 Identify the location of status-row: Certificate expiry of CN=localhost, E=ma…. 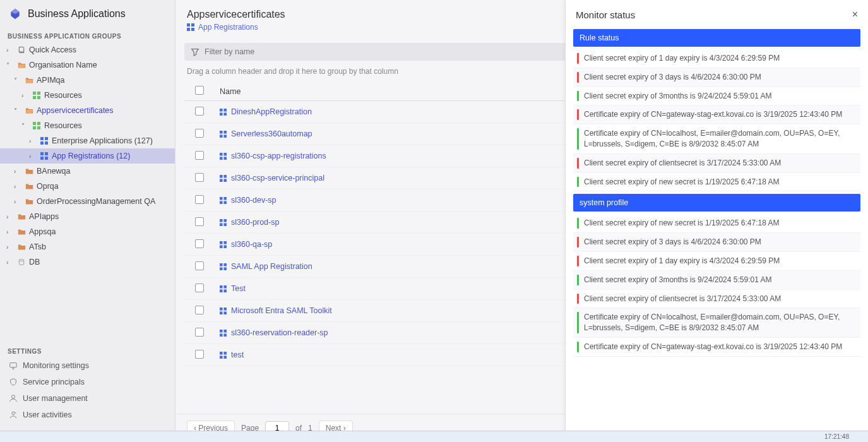
(717, 139).